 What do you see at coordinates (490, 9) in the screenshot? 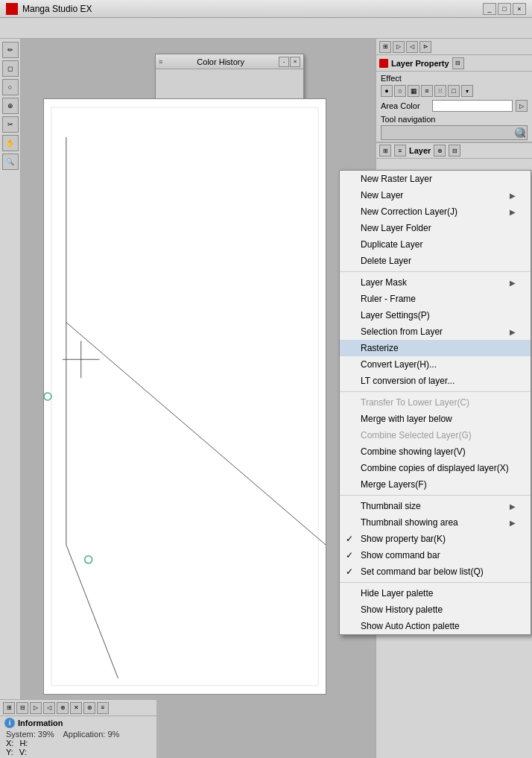
I see `minimize-button: _` at bounding box center [490, 9].